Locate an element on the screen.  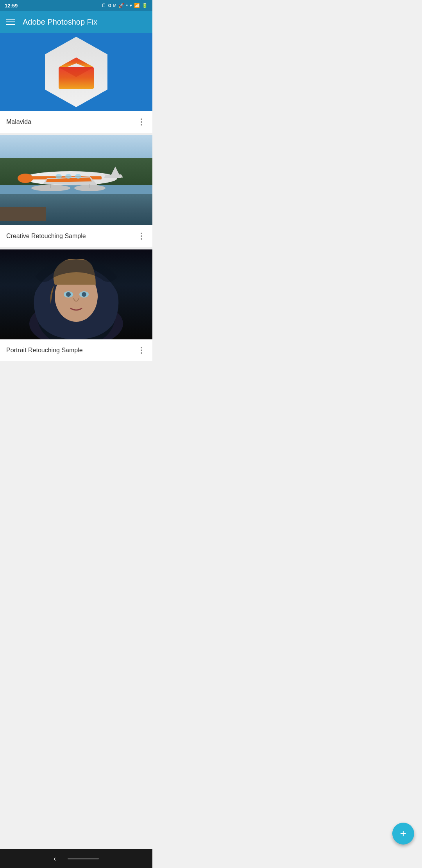
signal-icon: 📶 is located at coordinates (137, 5).